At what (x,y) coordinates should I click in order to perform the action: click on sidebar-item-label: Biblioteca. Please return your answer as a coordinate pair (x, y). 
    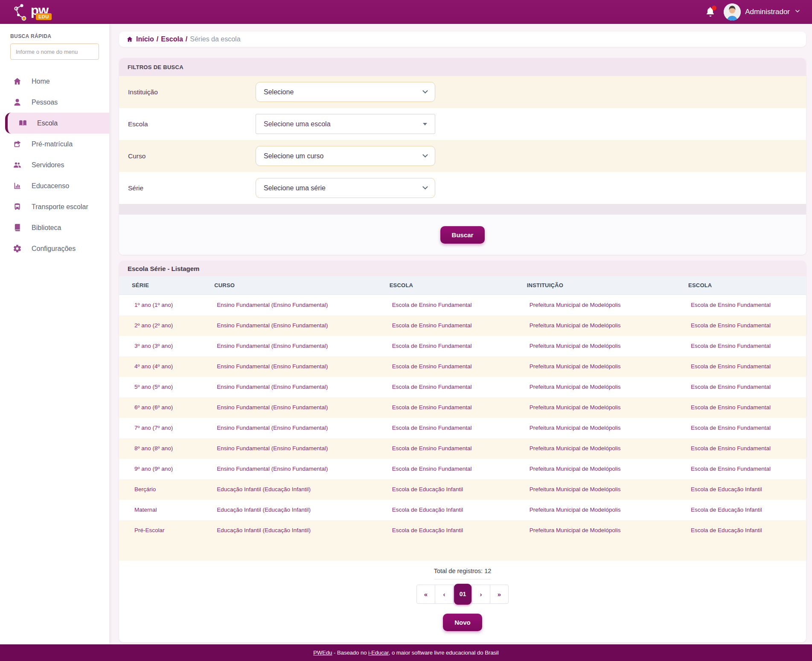
    Looking at the image, I should click on (46, 228).